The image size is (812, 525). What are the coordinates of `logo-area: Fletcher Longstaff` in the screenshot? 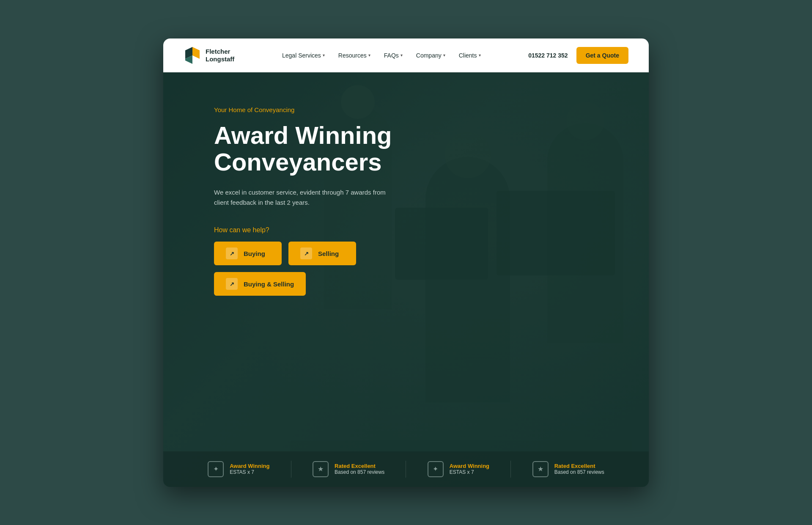 It's located at (209, 55).